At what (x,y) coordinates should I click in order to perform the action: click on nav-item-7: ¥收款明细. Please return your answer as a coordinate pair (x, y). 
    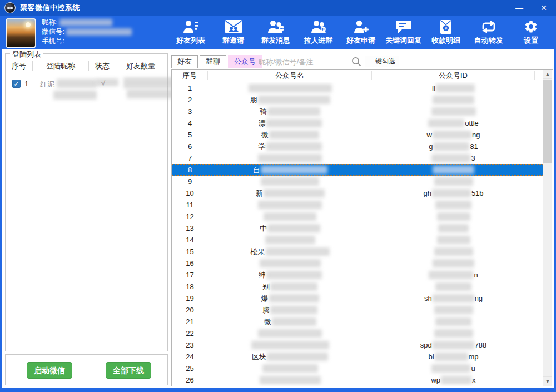
    Looking at the image, I should click on (446, 33).